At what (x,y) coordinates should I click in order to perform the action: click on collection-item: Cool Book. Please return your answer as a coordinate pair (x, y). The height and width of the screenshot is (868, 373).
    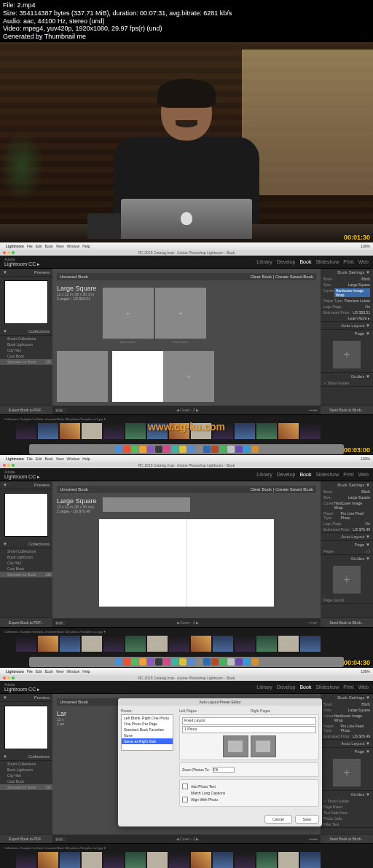
    Looking at the image, I should click on (26, 356).